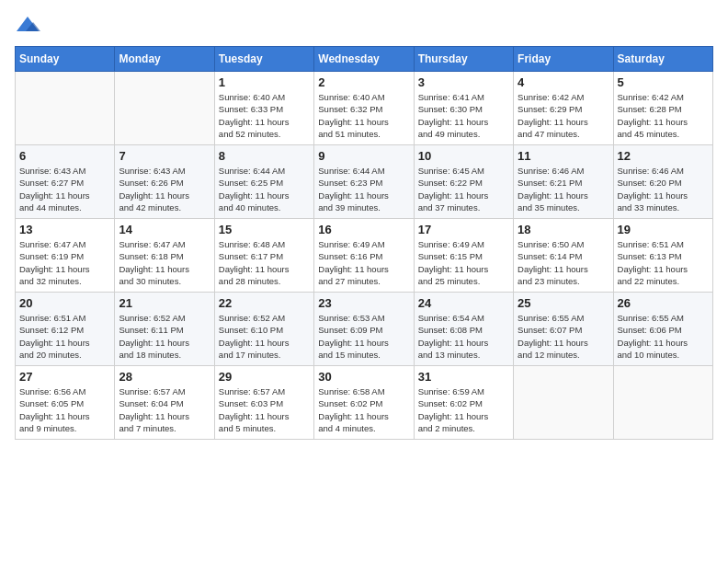 The height and width of the screenshot is (563, 728). What do you see at coordinates (164, 263) in the screenshot?
I see `day-info: Sunrise: 6:47 AM Sunset: 6:18 PM Dayligh…` at bounding box center [164, 263].